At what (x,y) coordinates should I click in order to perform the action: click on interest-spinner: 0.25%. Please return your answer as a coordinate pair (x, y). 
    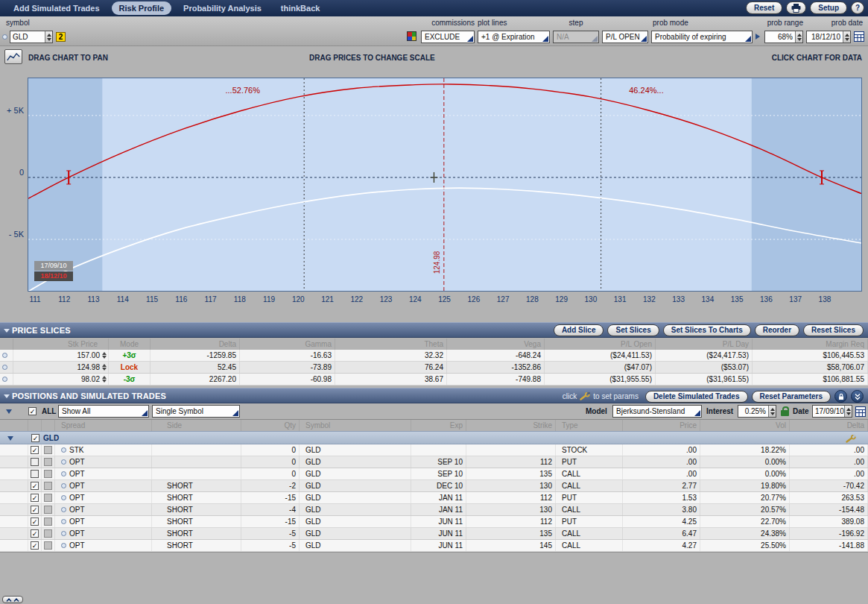
    Looking at the image, I should click on (757, 412).